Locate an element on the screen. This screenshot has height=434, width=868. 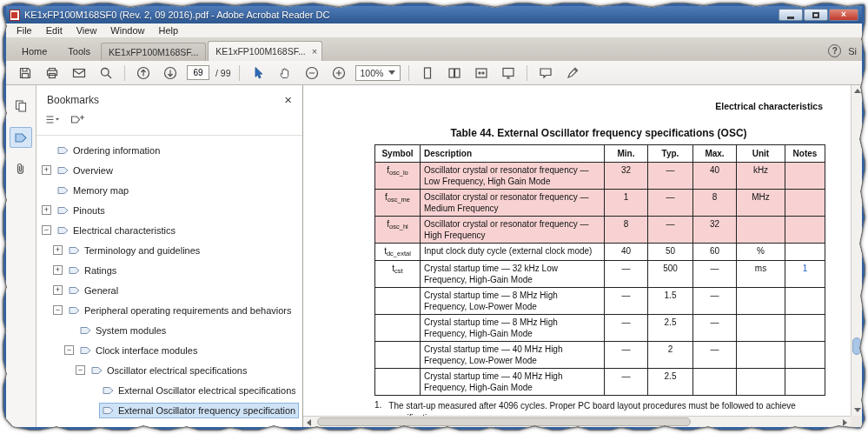
comment-button is located at coordinates (546, 73).